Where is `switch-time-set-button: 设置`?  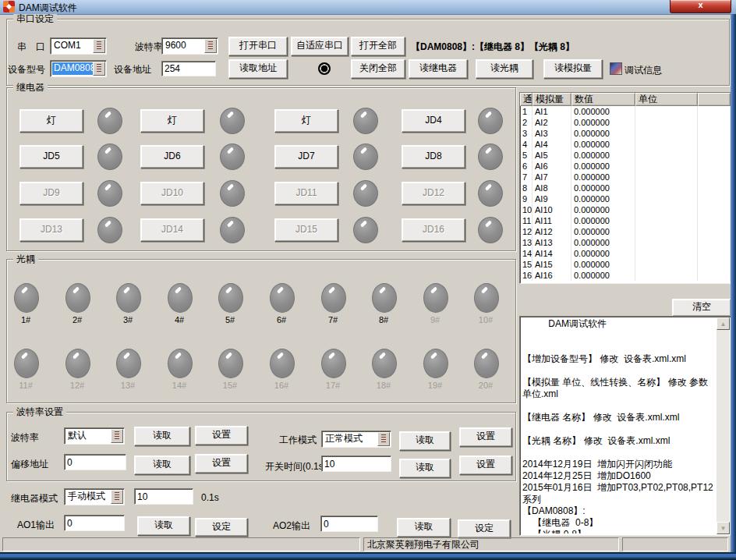
switch-time-set-button: 设置 is located at coordinates (486, 465).